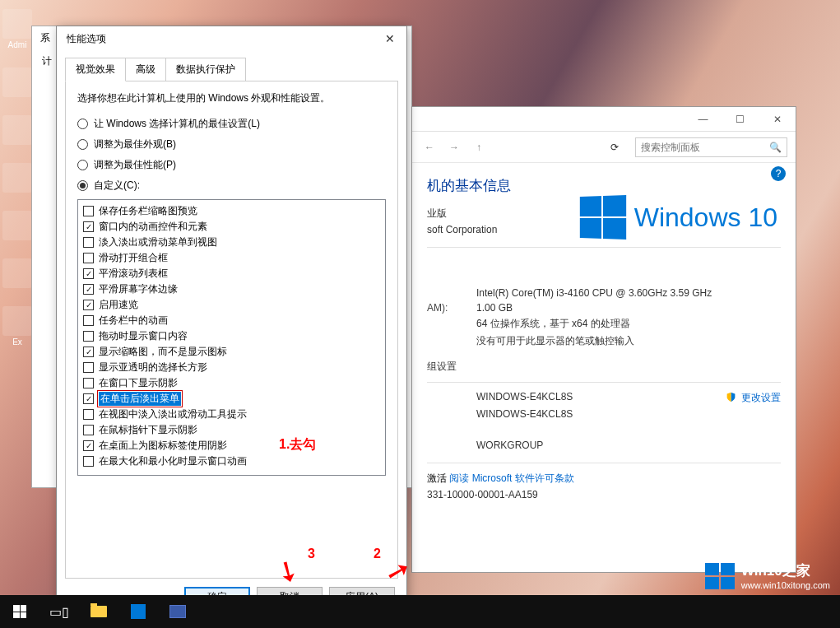 The image size is (840, 628). Describe the element at coordinates (99, 612) in the screenshot. I see `file-explorer-button` at that location.